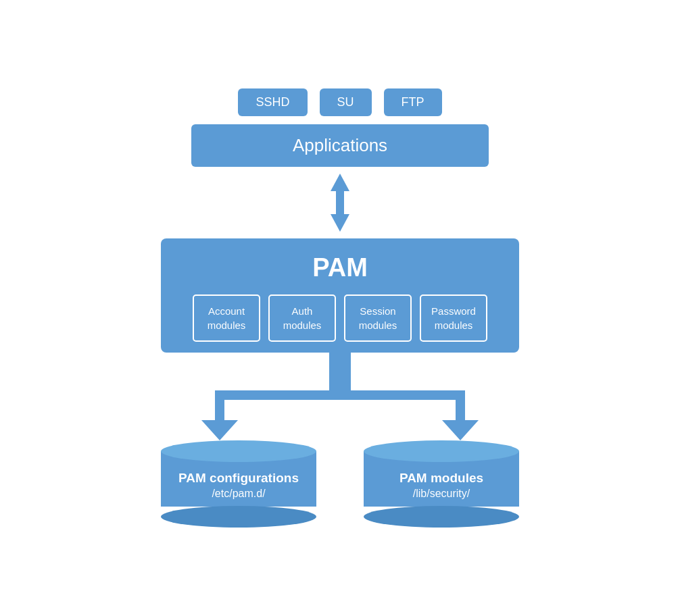 The width and height of the screenshot is (680, 616). Describe the element at coordinates (340, 396) in the screenshot. I see `split-arrow` at that location.